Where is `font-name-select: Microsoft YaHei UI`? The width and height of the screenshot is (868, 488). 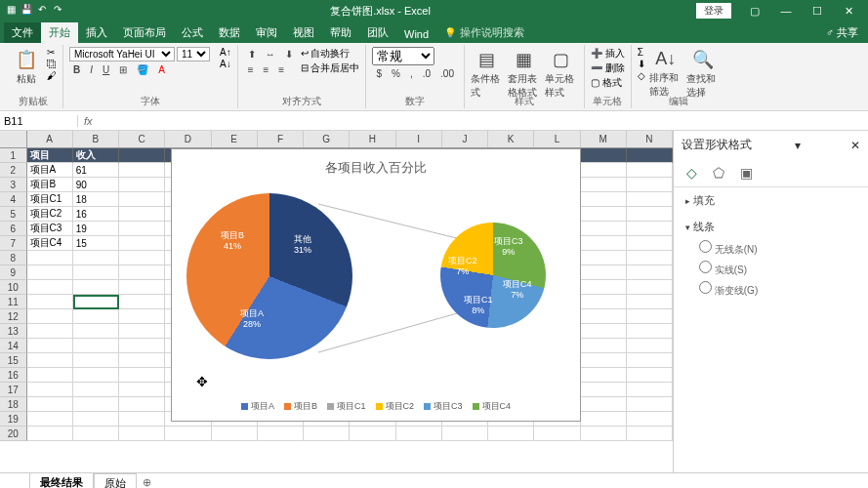
font-name-select: Microsoft YaHei UI is located at coordinates (122, 55).